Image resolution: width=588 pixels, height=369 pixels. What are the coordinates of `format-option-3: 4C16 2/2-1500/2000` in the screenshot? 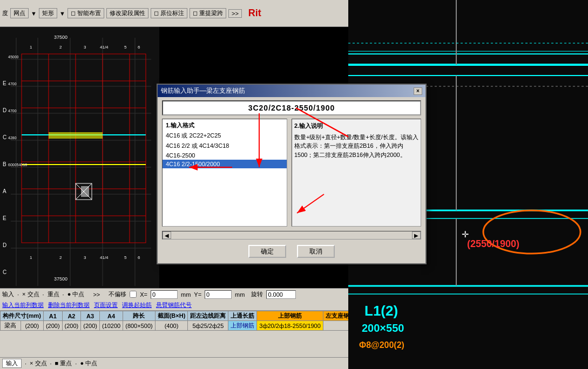 It's located at (225, 164).